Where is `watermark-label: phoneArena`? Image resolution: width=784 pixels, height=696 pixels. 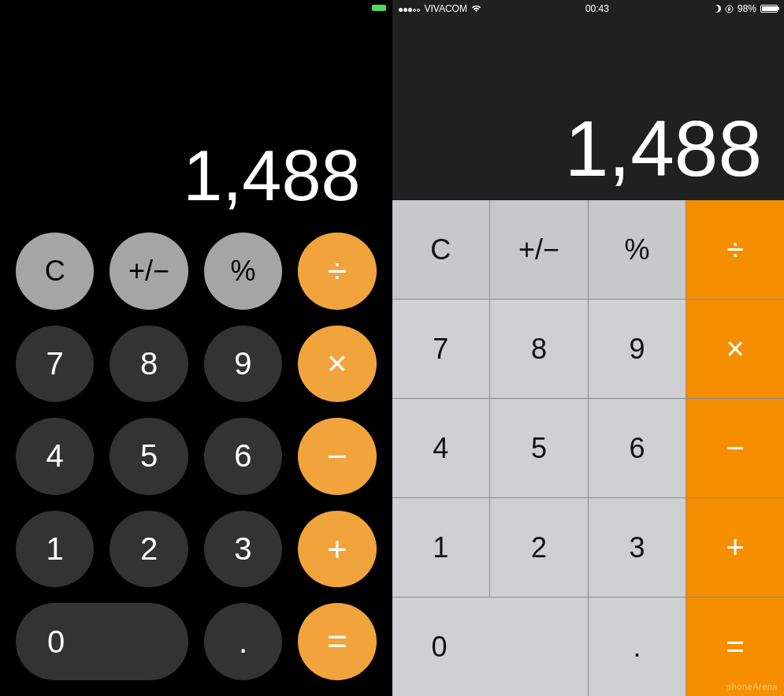 watermark-label: phoneArena is located at coordinates (752, 687).